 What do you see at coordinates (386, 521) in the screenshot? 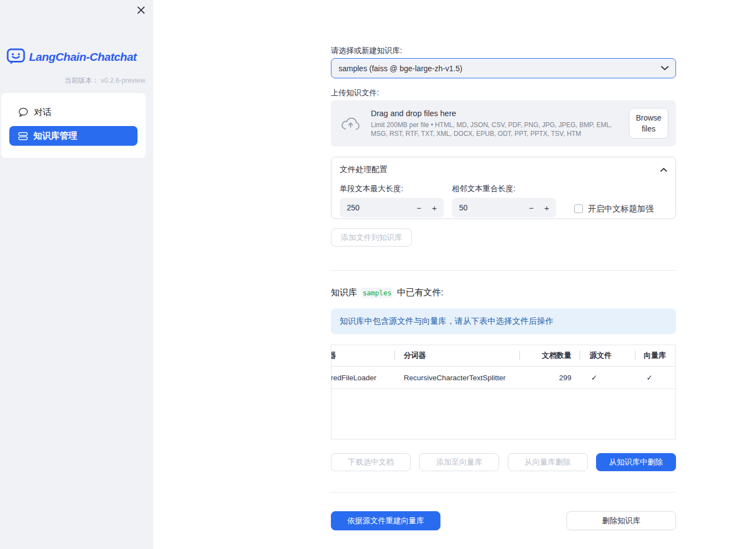
I see `rebuild-vector-store-button: 依据源文件重建向量库` at bounding box center [386, 521].